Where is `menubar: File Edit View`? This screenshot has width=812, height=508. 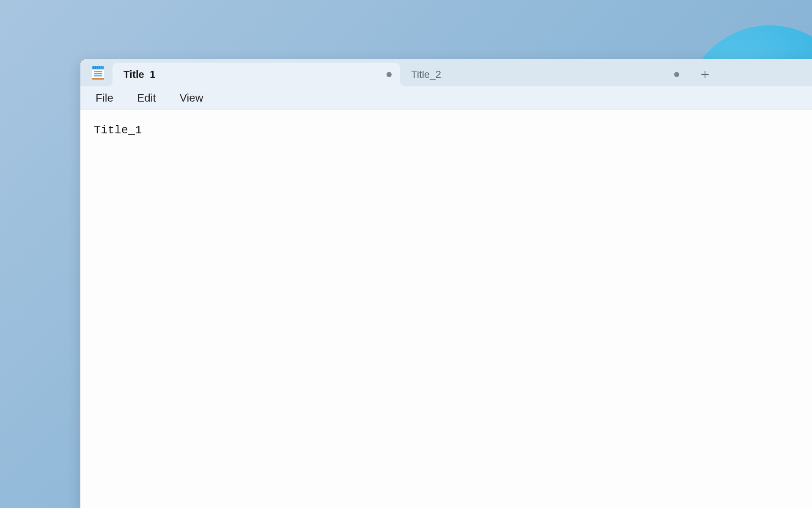 menubar: File Edit View is located at coordinates (446, 98).